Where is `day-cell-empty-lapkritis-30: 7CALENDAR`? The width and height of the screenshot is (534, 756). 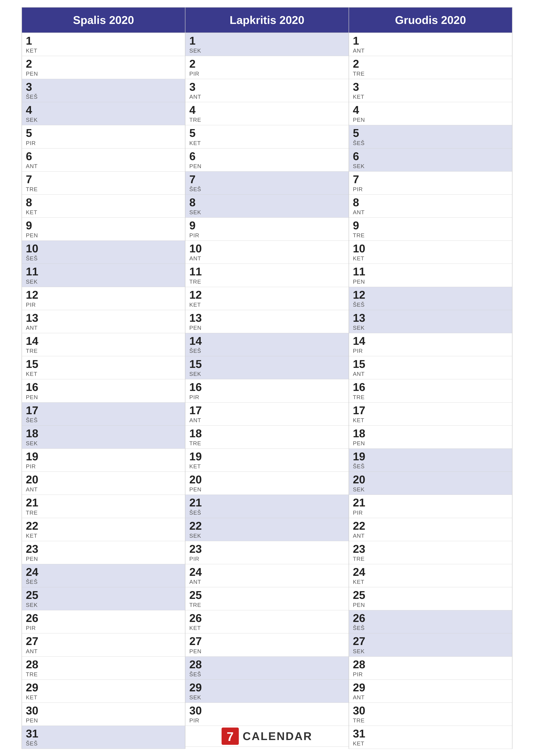 day-cell-empty-lapkritis-30: 7CALENDAR is located at coordinates (267, 736).